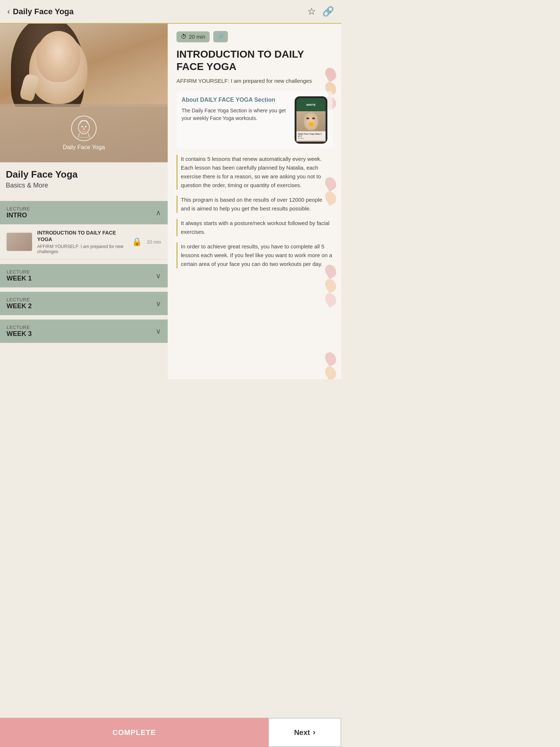  I want to click on header-right: ☆ 🔗, so click(321, 12).